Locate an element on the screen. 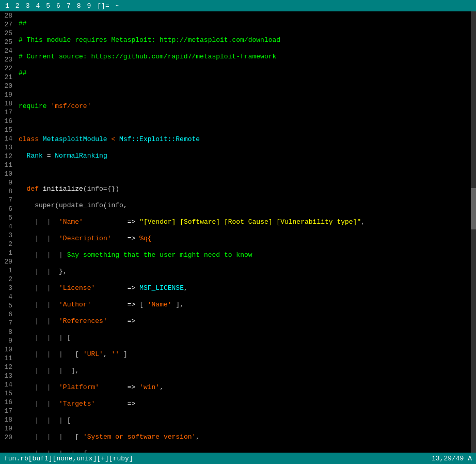 The image size is (476, 464). tab-item: 4 is located at coordinates (38, 6).